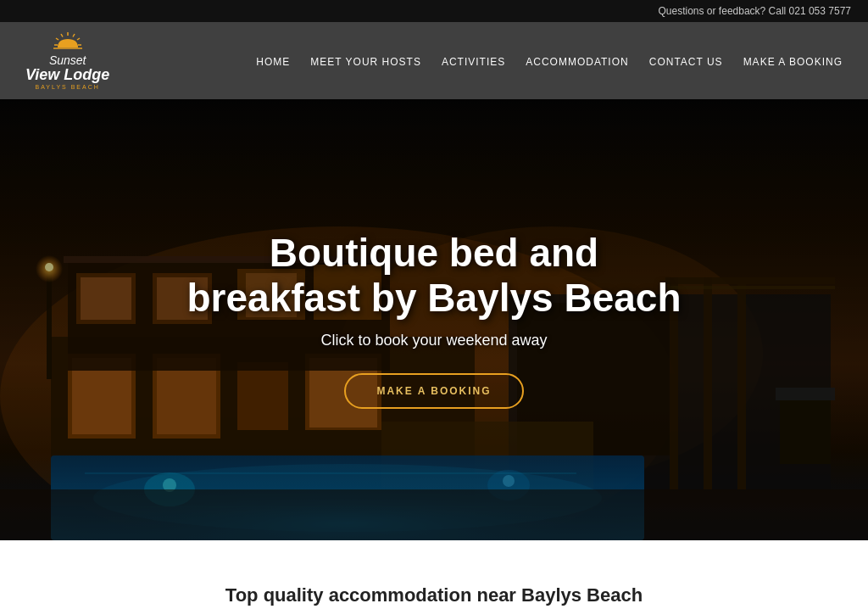 Image resolution: width=868 pixels, height=609 pixels. I want to click on nav-item-contact: CONTACT US, so click(687, 61).